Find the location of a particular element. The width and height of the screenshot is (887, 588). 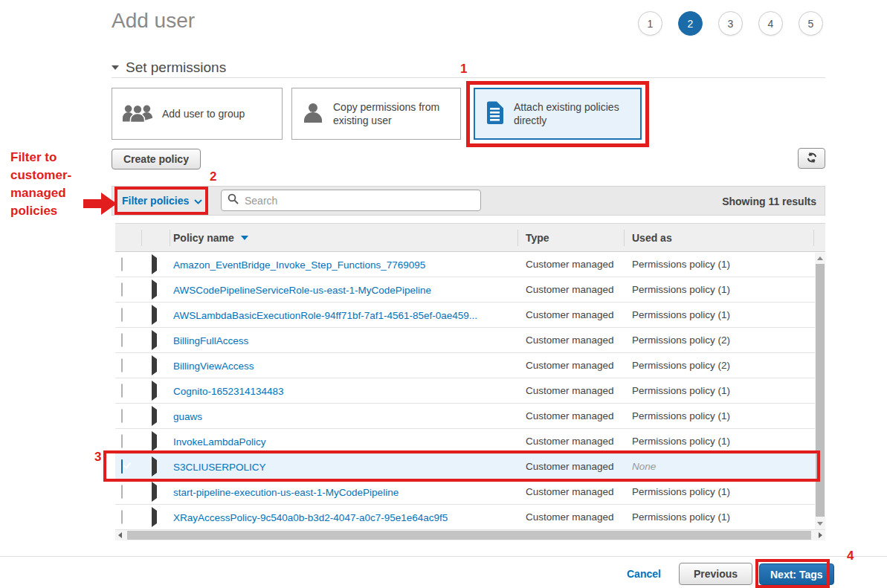

table-row: AWSLambdaBasicExecutionRole-94ff71bf-7af… is located at coordinates (470, 315).